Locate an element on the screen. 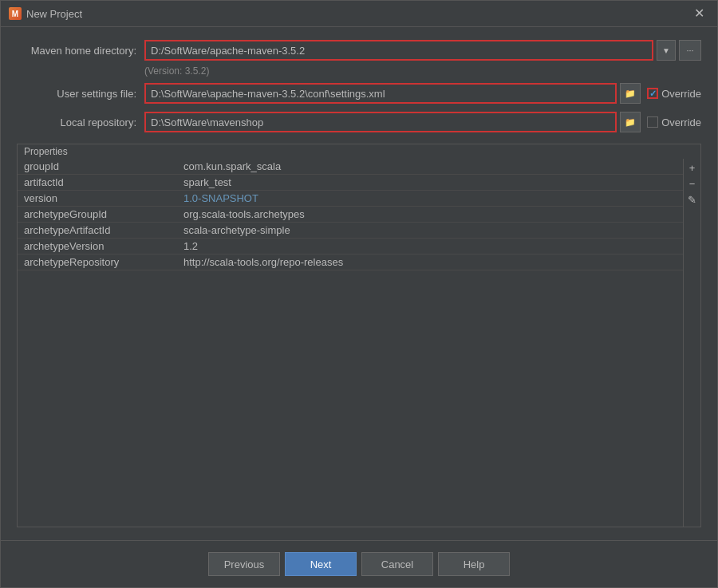 This screenshot has height=588, width=718. override2-checkbox is located at coordinates (653, 122).